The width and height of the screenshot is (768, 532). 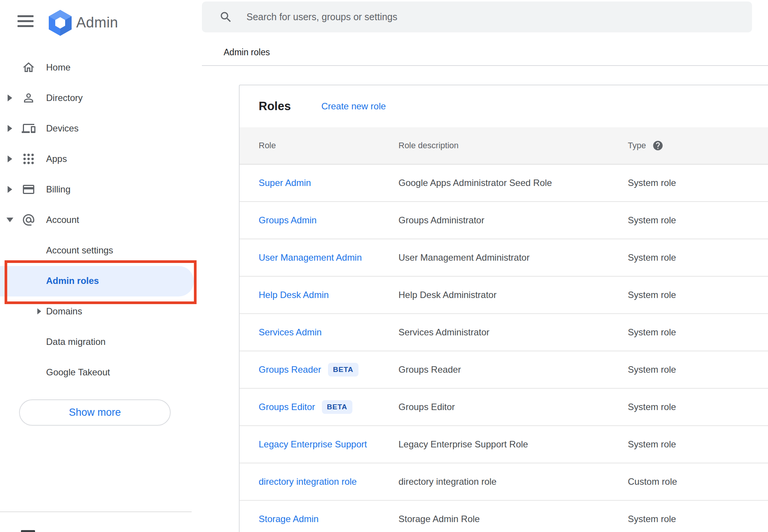 I want to click on role-description: Groups Administrator, so click(x=513, y=220).